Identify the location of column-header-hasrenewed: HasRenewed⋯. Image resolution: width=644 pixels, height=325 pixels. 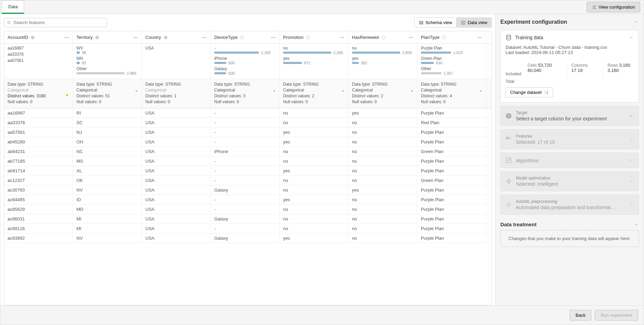
(383, 37).